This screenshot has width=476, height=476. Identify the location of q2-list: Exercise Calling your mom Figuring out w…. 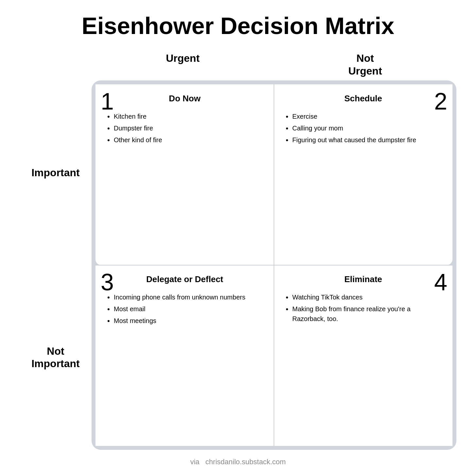
(363, 128).